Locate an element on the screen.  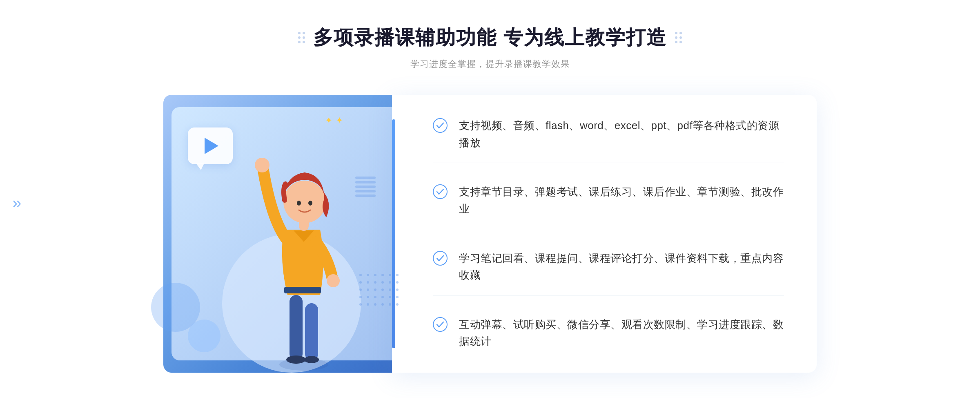
play-bubble is located at coordinates (210, 146).